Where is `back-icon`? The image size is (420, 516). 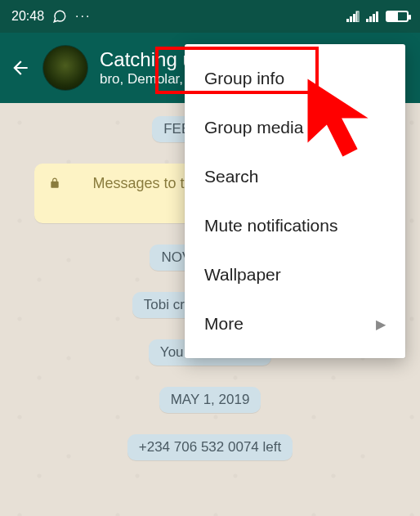 back-icon is located at coordinates (20, 68).